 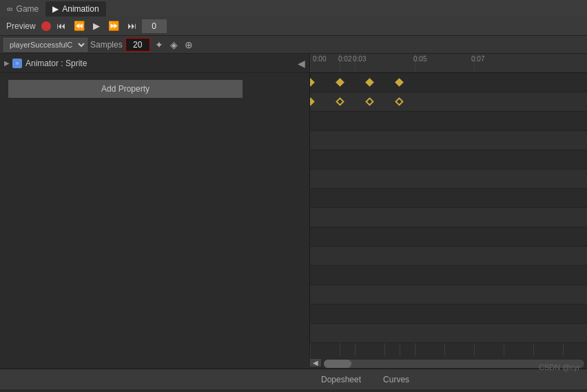 What do you see at coordinates (449, 63) in the screenshot?
I see `timeline-ruler: 0:00 0:02 0:03 0:05 0:07` at bounding box center [449, 63].